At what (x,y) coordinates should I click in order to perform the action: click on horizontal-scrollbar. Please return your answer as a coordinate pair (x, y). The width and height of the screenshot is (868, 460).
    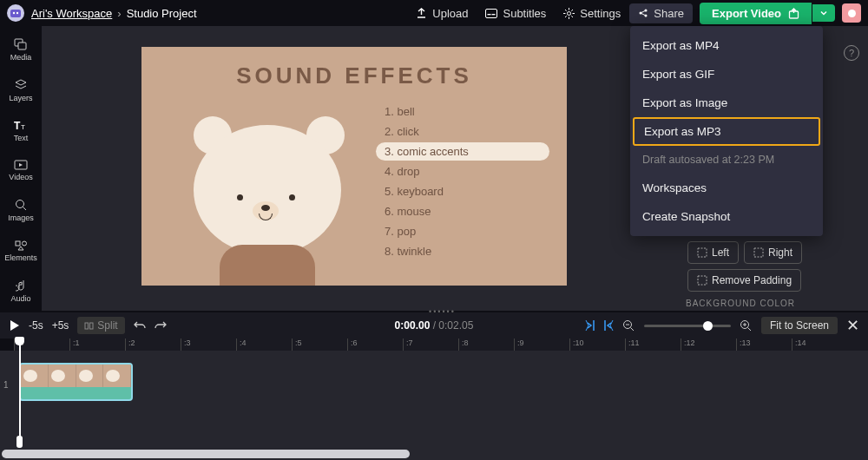
    Looking at the image, I should click on (206, 454).